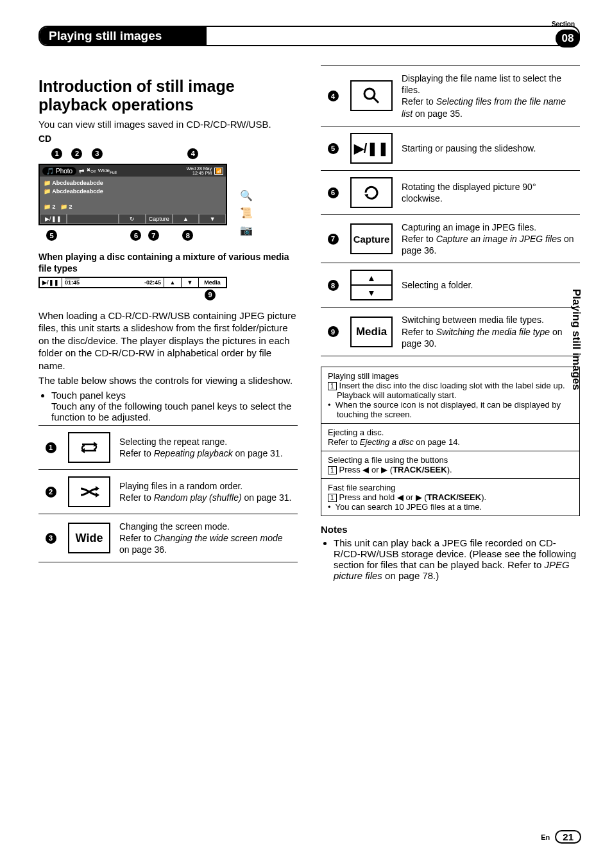 This screenshot has width=612, height=868. Describe the element at coordinates (168, 96) in the screenshot. I see `section-heading: Introduction of still image playback ope…` at that location.